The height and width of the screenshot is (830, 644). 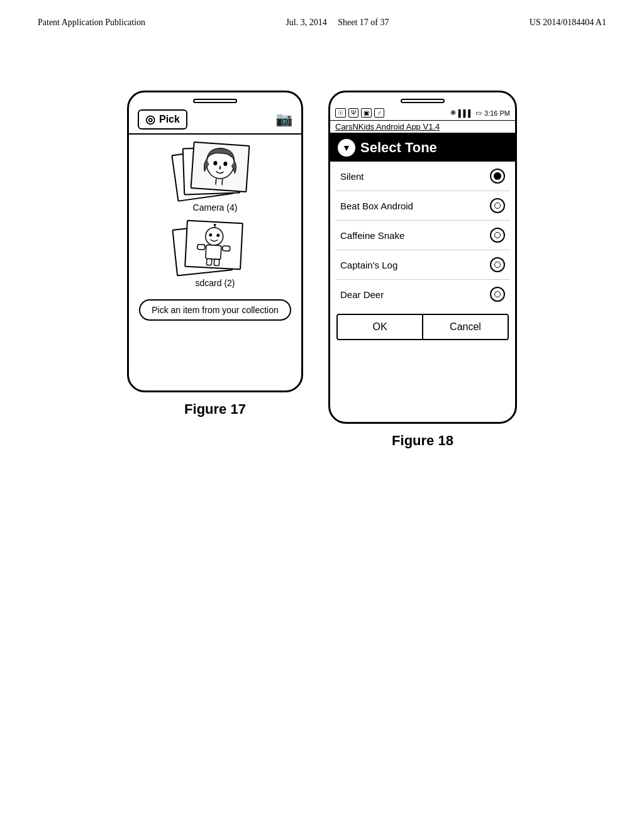 I want to click on app-title: CarsNKids Android App V1.4, so click(x=387, y=127).